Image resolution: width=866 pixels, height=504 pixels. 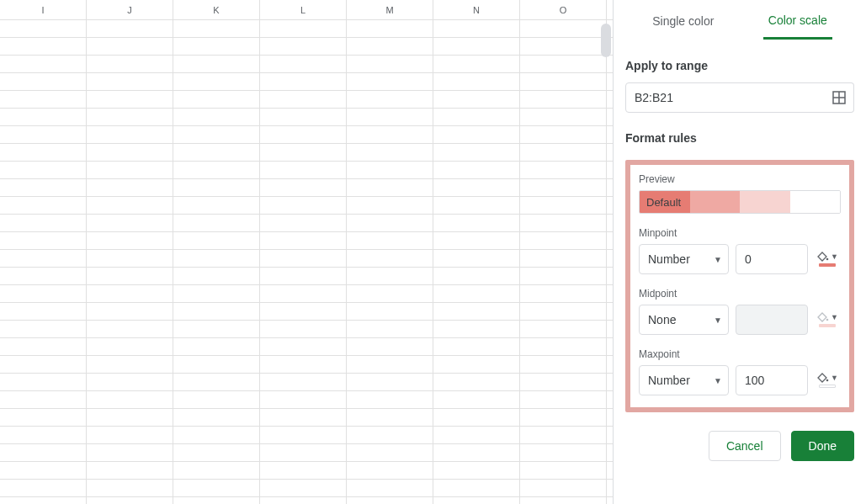 I want to click on column-header: N, so click(x=476, y=10).